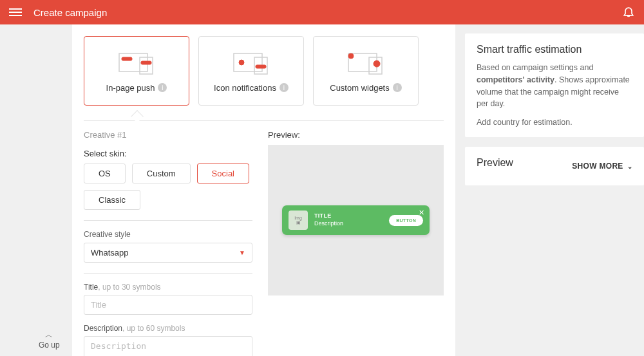  What do you see at coordinates (355, 220) in the screenshot?
I see `preview-box: ✕ Img▣ TITLE Description BUTTON` at bounding box center [355, 220].